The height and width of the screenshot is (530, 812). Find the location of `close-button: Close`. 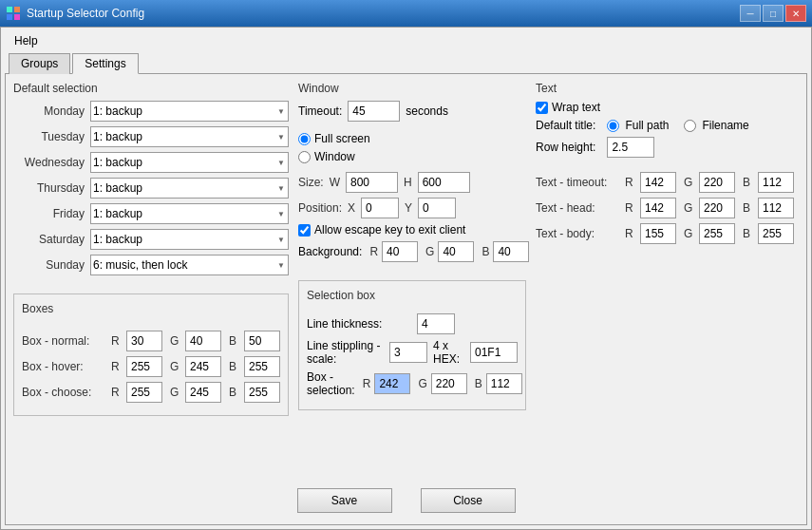

close-button: Close is located at coordinates (468, 501).